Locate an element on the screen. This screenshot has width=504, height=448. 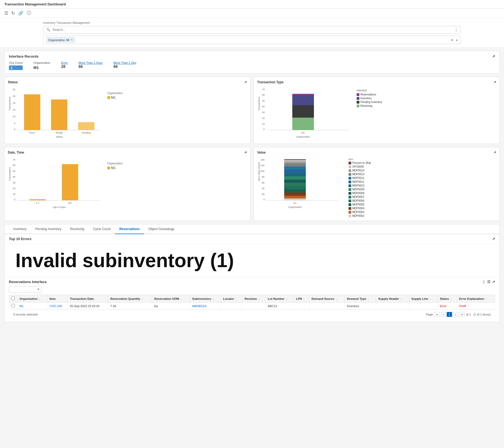
menu-icon: ☰ is located at coordinates (6, 13).